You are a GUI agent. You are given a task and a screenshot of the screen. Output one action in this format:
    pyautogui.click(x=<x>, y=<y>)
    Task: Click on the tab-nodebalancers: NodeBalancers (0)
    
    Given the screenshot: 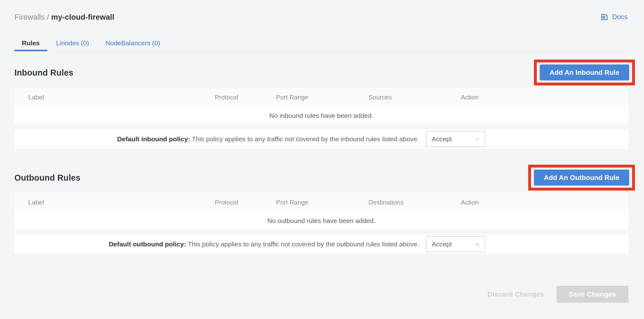 What is the action you would take?
    pyautogui.click(x=133, y=43)
    